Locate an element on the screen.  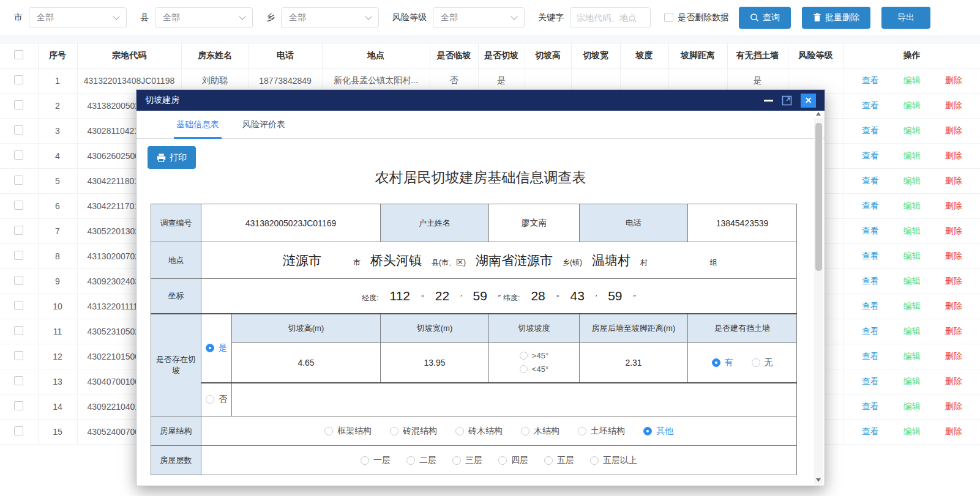
structure-option: 木结构 is located at coordinates (540, 431).